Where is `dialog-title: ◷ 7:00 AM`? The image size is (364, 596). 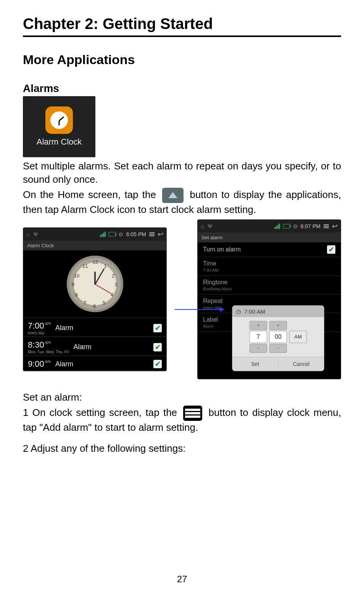
dialog-title: ◷ 7:00 AM is located at coordinates (278, 311).